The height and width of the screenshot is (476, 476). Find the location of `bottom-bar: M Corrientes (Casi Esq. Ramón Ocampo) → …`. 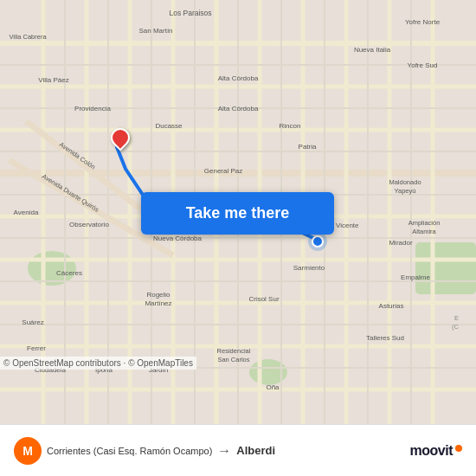

bottom-bar: M Corrientes (Casi Esq. Ramón Ocampo) → … is located at coordinates (238, 450).